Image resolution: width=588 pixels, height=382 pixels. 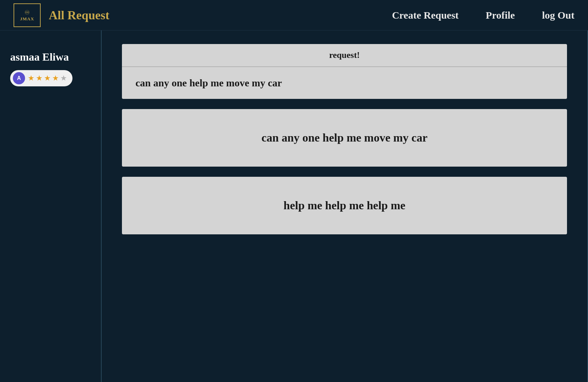 What do you see at coordinates (344, 83) in the screenshot?
I see `request-card-1-body: can any one help me move my car` at bounding box center [344, 83].